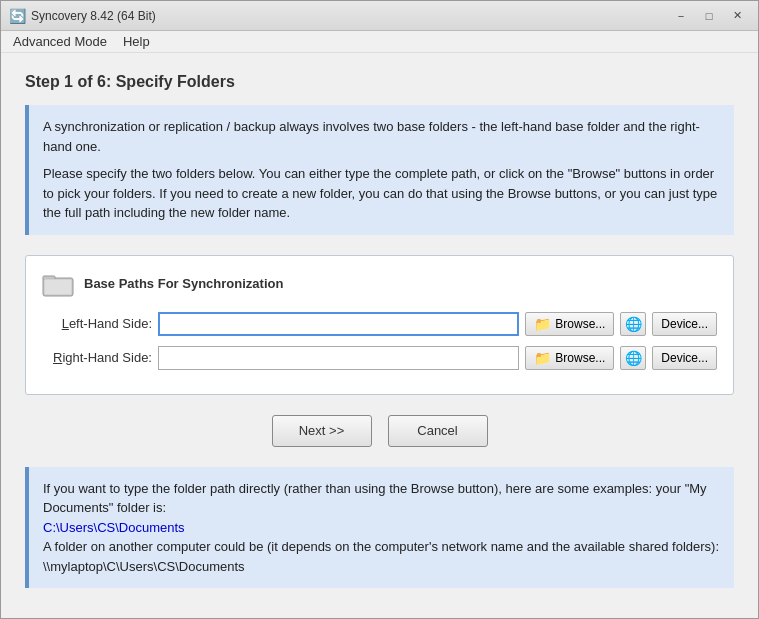 The width and height of the screenshot is (759, 619). What do you see at coordinates (97, 358) in the screenshot?
I see `right-hand-label: Right-Hand Side:` at bounding box center [97, 358].